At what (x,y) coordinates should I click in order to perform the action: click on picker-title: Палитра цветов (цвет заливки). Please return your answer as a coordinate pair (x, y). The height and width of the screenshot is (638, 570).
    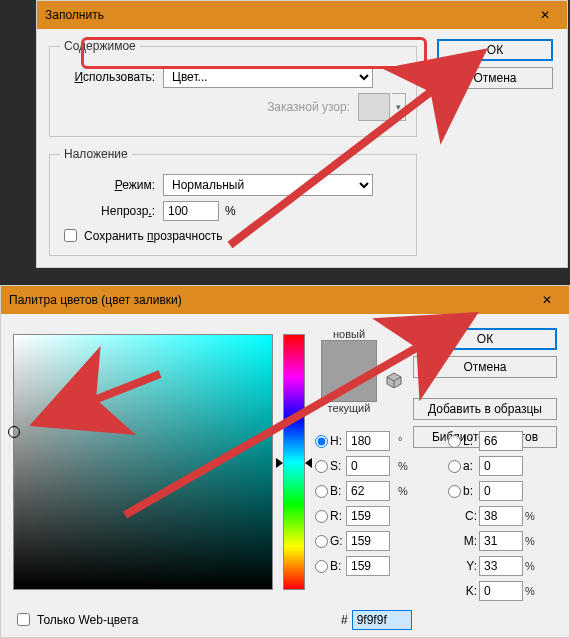
    Looking at the image, I should click on (271, 300).